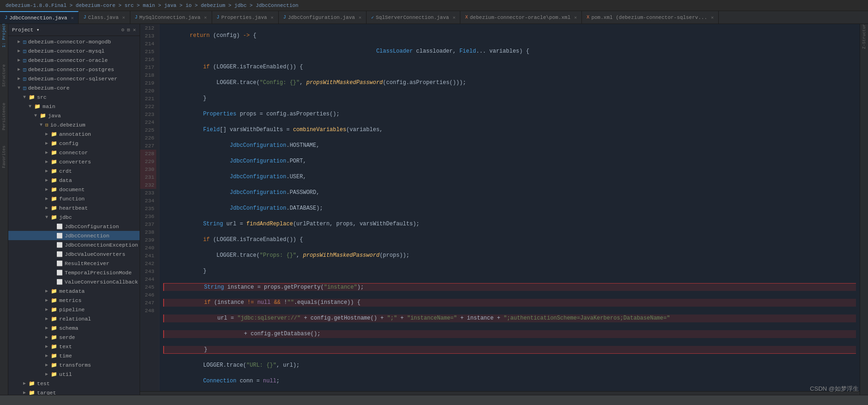 The height and width of the screenshot is (405, 868). What do you see at coordinates (74, 217) in the screenshot?
I see `sidebar-item-jdbc: ▼ 📁 jdbc` at bounding box center [74, 217].